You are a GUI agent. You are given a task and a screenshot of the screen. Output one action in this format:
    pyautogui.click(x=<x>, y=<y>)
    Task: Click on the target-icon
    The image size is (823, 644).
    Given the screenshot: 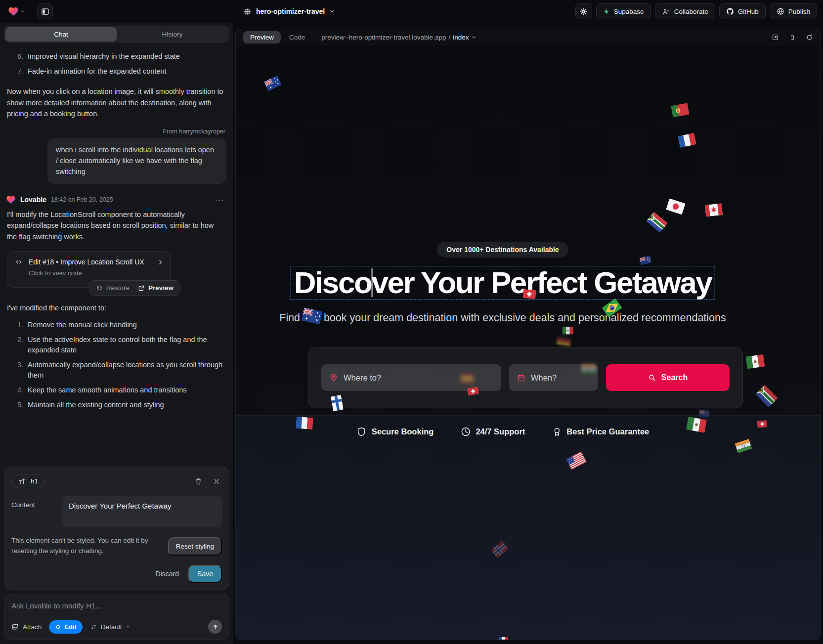 What is the action you would take?
    pyautogui.click(x=58, y=627)
    